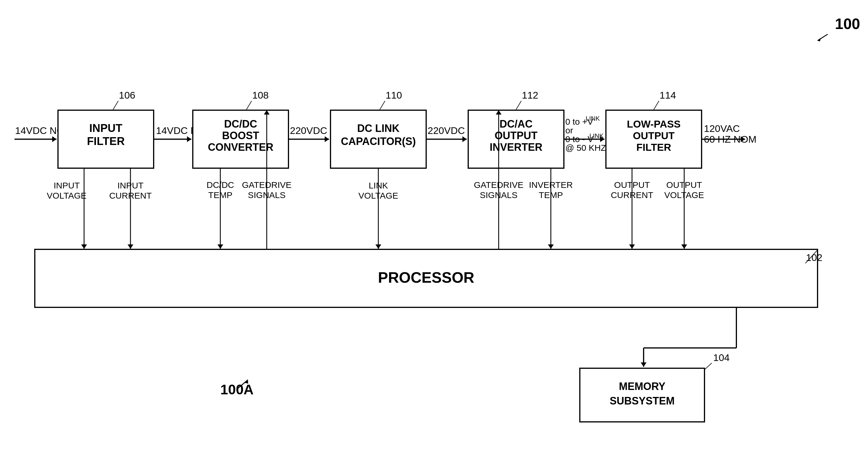 The image size is (868, 470). Describe the element at coordinates (642, 386) in the screenshot. I see `memory-label1: MEMORY` at that location.